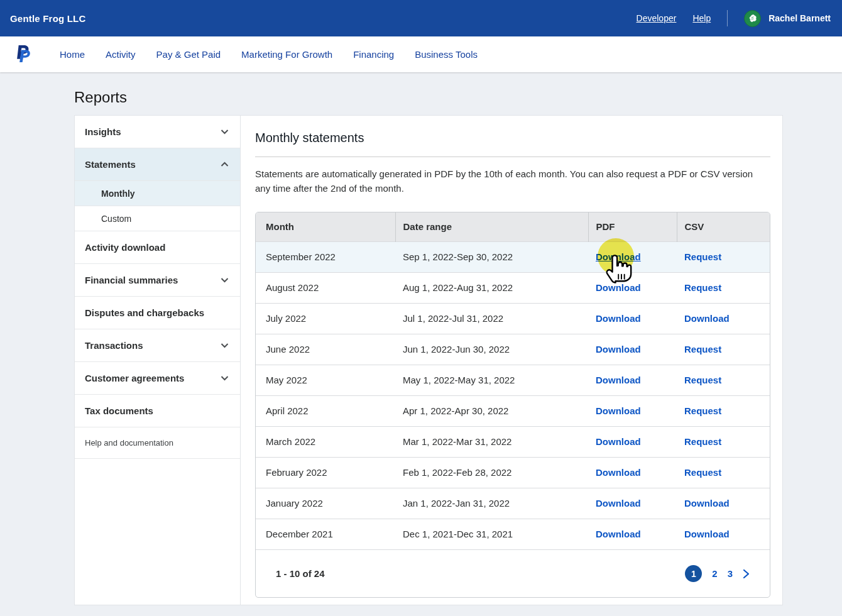 The height and width of the screenshot is (616, 842). I want to click on date-range-cell: Feb 1, 2022-Feb 28, 2022, so click(491, 473).